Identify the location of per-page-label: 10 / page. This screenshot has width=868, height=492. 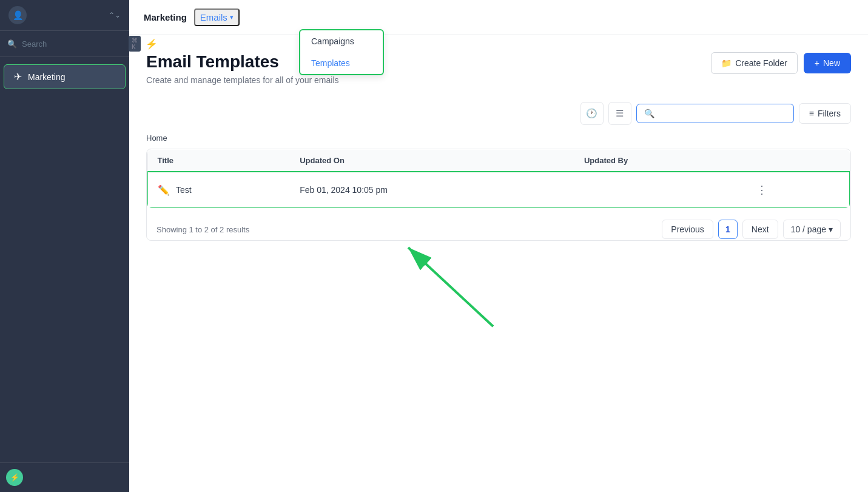
(809, 229).